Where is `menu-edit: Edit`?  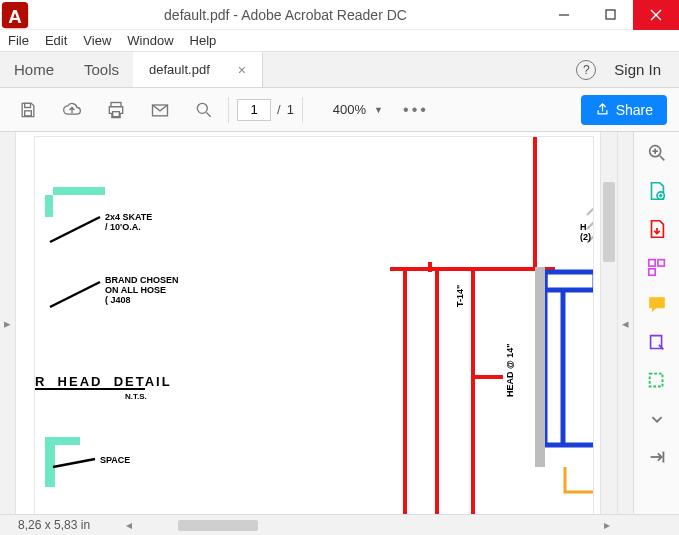 menu-edit: Edit is located at coordinates (56, 40).